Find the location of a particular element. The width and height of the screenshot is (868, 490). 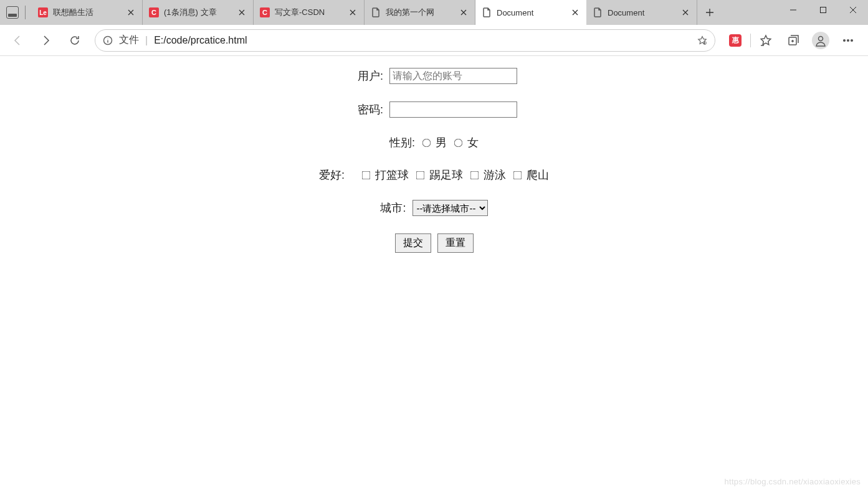

hobby-option-basketball: 打篮球 is located at coordinates (392, 175).